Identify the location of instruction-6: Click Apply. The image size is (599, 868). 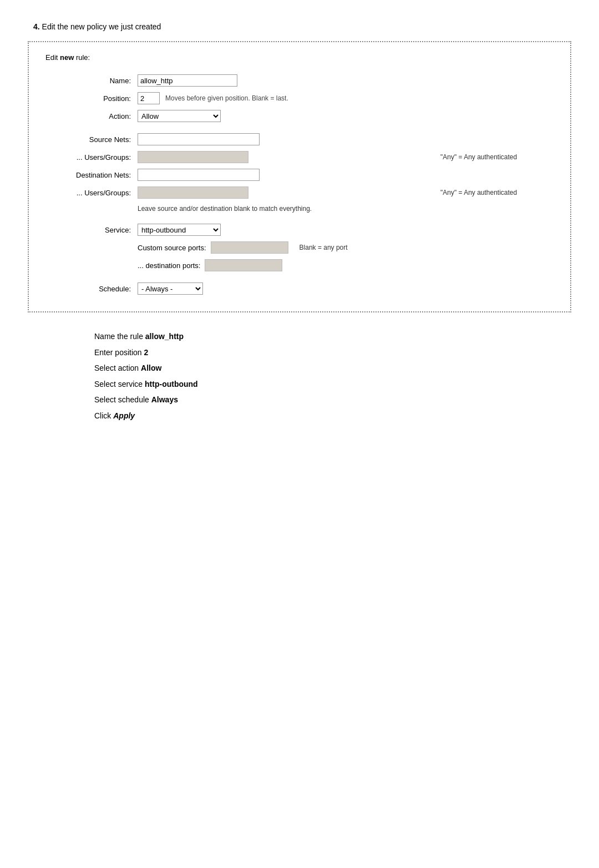
(333, 416).